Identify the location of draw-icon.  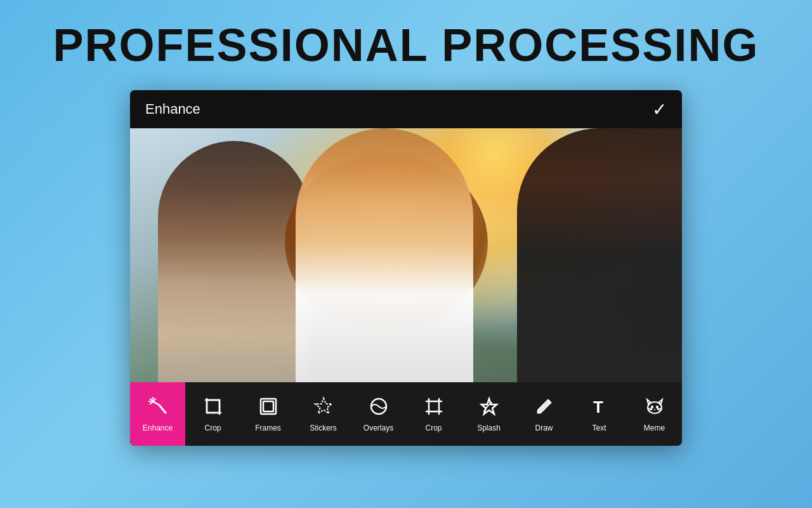
(544, 408).